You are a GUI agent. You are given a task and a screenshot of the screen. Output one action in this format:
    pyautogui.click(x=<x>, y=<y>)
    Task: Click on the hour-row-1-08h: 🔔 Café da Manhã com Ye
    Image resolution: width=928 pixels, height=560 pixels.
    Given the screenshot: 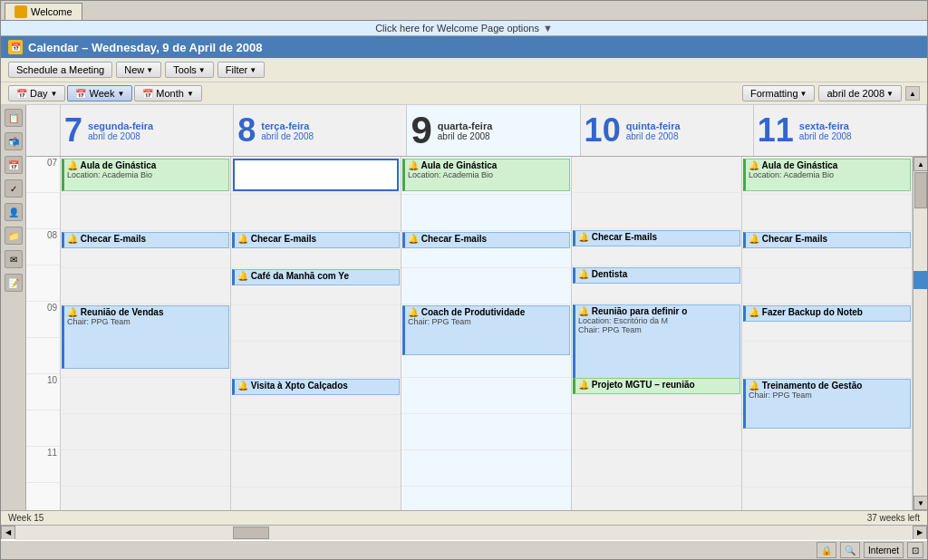 What is the action you would take?
    pyautogui.click(x=315, y=287)
    